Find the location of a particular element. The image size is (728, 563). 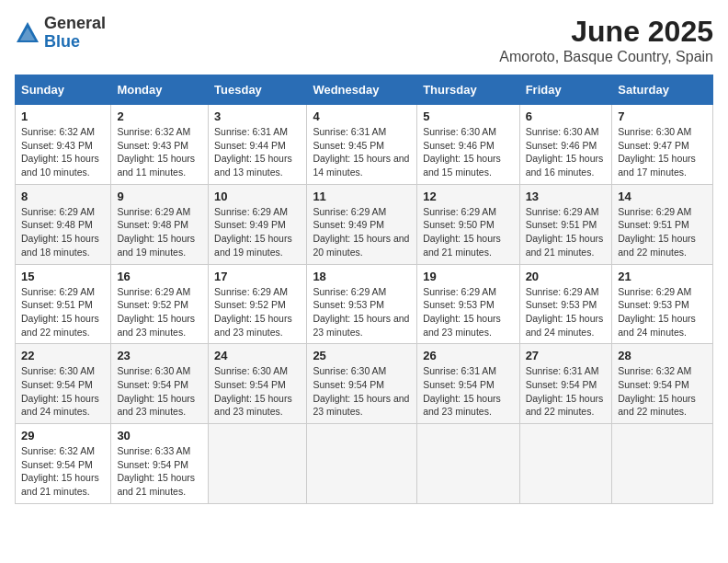

day-info: Sunrise: 6:29 AMSunset: 9:50 PMDaylight:… is located at coordinates (461, 232).